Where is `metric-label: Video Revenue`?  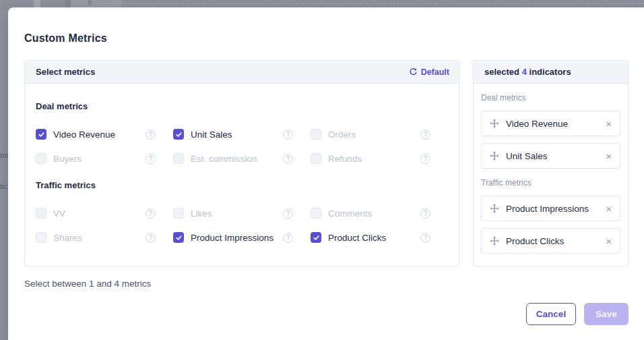 metric-label: Video Revenue is located at coordinates (100, 135).